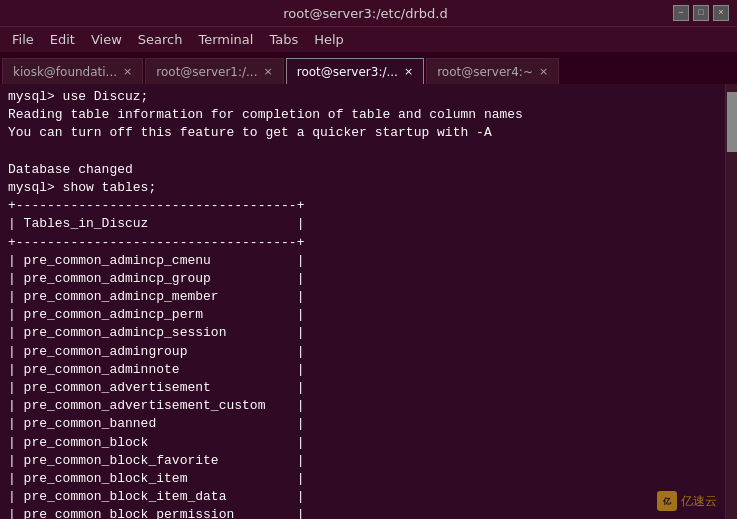 This screenshot has width=737, height=519. I want to click on title-bar: root@server3:/etc/drbd.d − □ ×, so click(368, 13).